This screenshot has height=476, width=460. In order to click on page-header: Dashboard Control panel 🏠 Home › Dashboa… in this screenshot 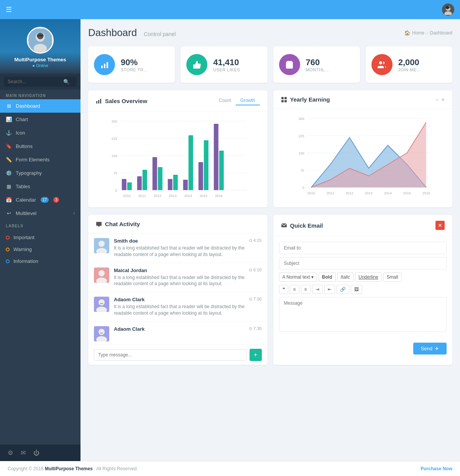, I will do `click(270, 33)`.